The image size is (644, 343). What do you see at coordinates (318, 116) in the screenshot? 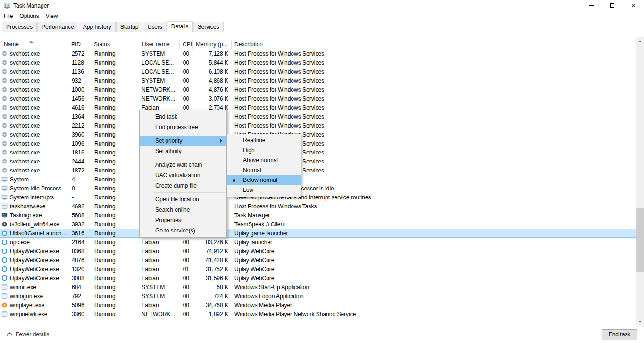
I see `process-row: svchost.exe1364RunningHost Process for W…` at bounding box center [318, 116].